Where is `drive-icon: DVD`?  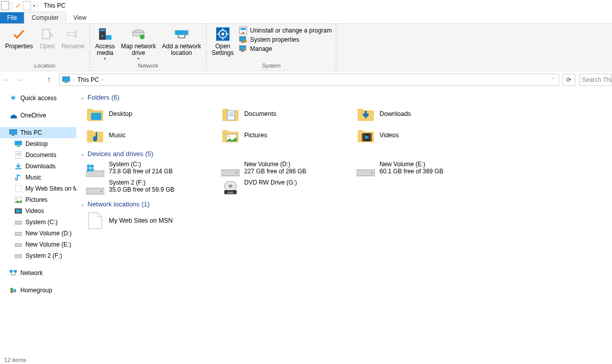
drive-icon: DVD is located at coordinates (230, 187).